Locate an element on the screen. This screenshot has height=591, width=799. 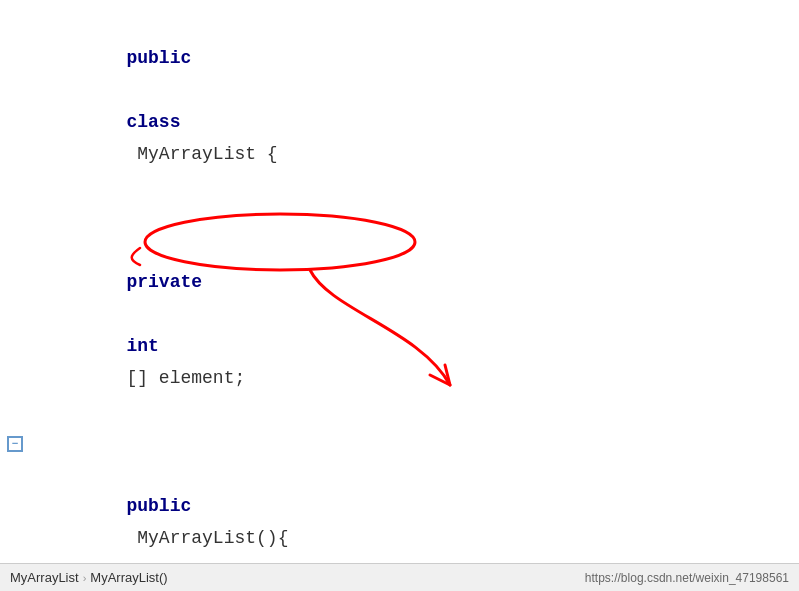
collapse-icon-3: − is located at coordinates (15, 444).